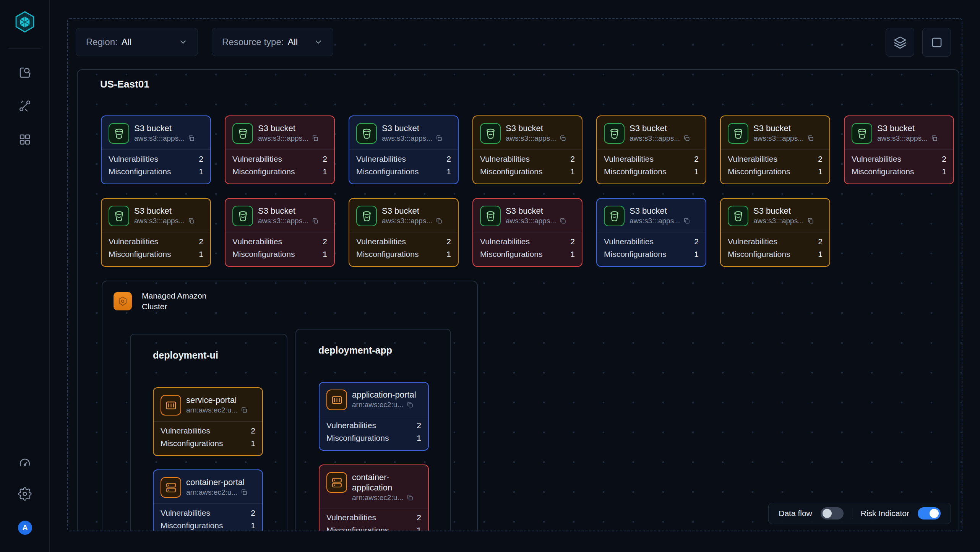 The width and height of the screenshot is (980, 552). I want to click on frame-icon, so click(937, 42).